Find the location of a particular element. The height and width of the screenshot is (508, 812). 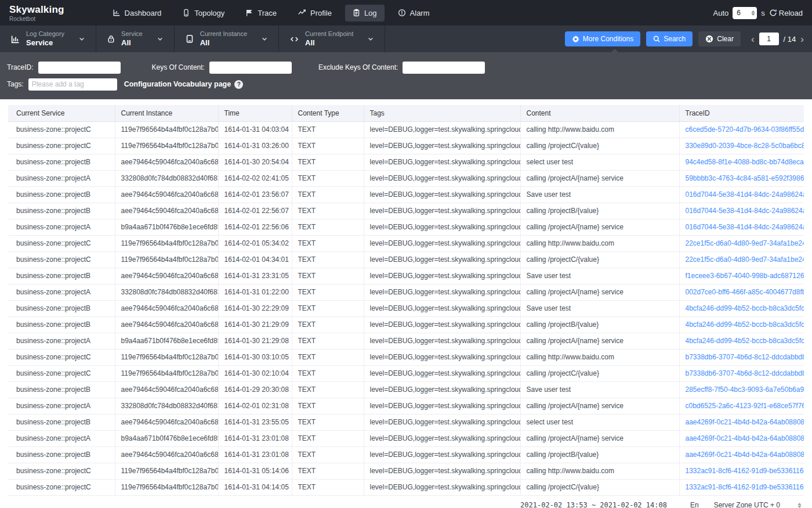

current-instance-selector: Current Instance All is located at coordinates (227, 39).